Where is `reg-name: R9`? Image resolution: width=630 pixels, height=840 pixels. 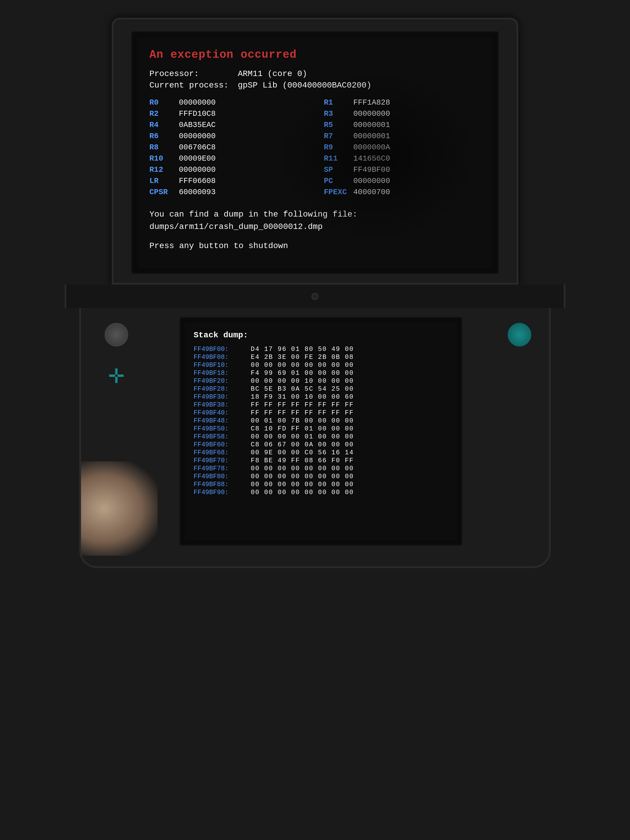 reg-name: R9 is located at coordinates (339, 147).